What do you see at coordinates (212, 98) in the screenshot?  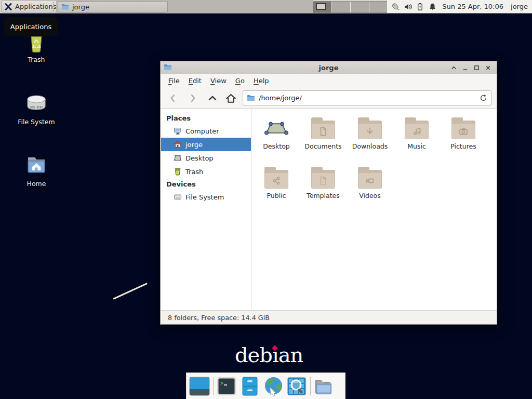 I see `up-button` at bounding box center [212, 98].